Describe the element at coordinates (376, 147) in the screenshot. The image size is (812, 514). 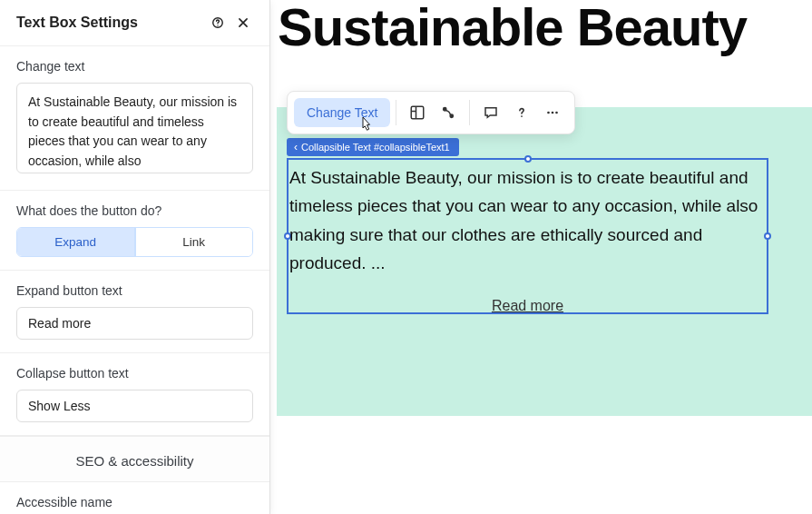
I see `element-badge-label: Collapsible Text #collapsibleText1` at that location.